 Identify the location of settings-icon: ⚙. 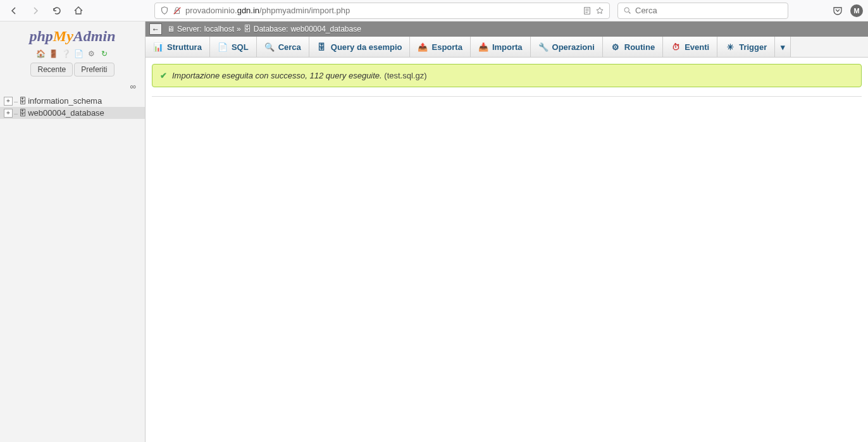
(92, 54).